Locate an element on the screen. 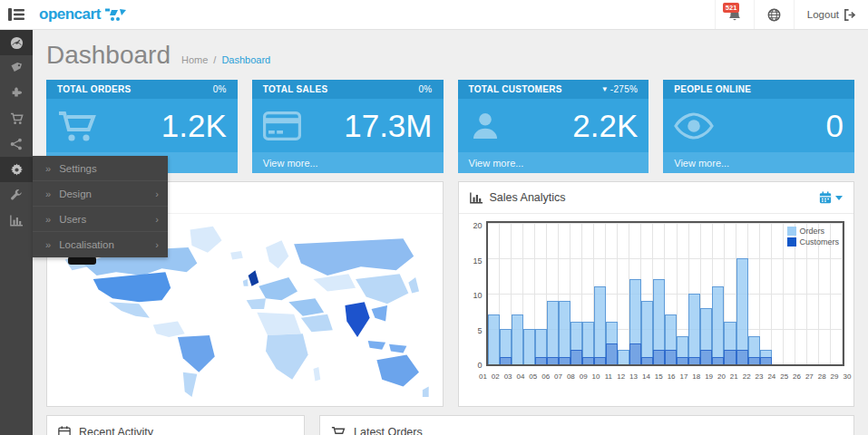  menu-item-users: » Users › is located at coordinates (100, 219).